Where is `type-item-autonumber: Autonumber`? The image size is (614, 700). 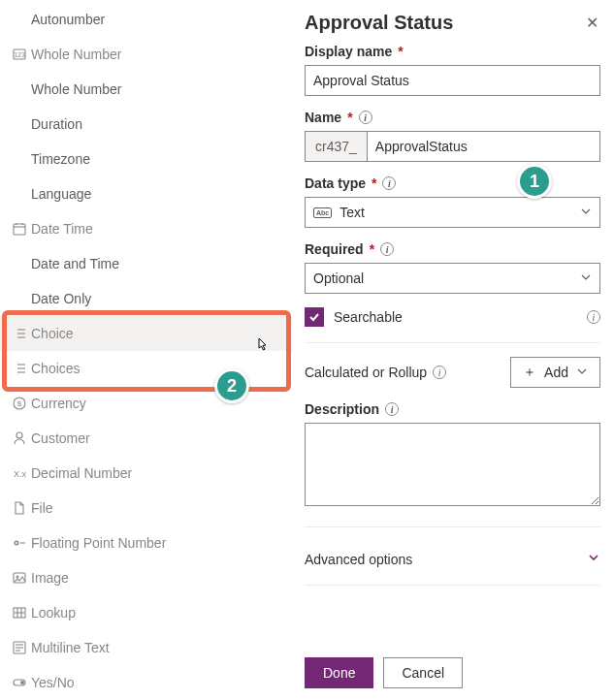 type-item-autonumber: Autonumber is located at coordinates (146, 19).